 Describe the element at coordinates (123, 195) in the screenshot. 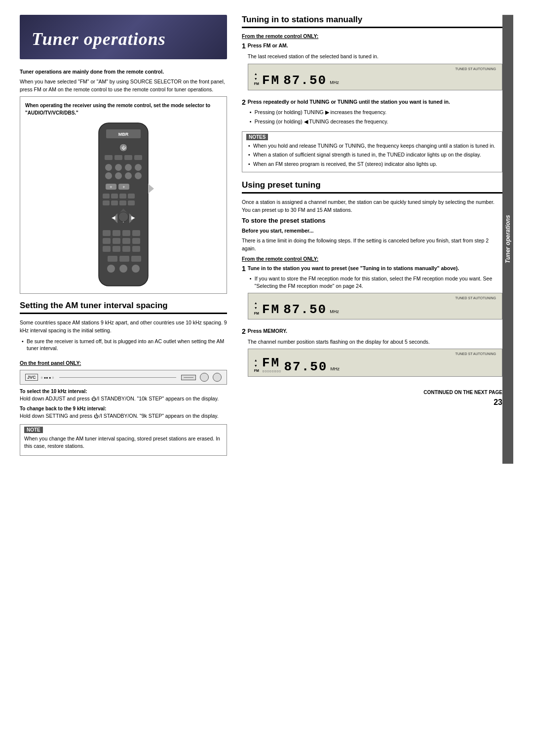

I see `remote-note-box: When operating the receiver using the re…` at that location.